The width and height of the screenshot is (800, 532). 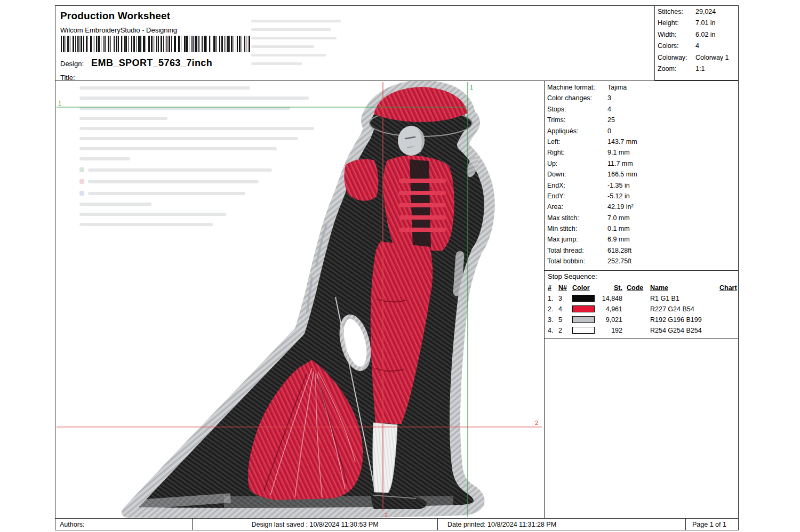 I want to click on stop-sequence-row: 1. 3 14,848 R1 G1 B1, so click(x=641, y=299).